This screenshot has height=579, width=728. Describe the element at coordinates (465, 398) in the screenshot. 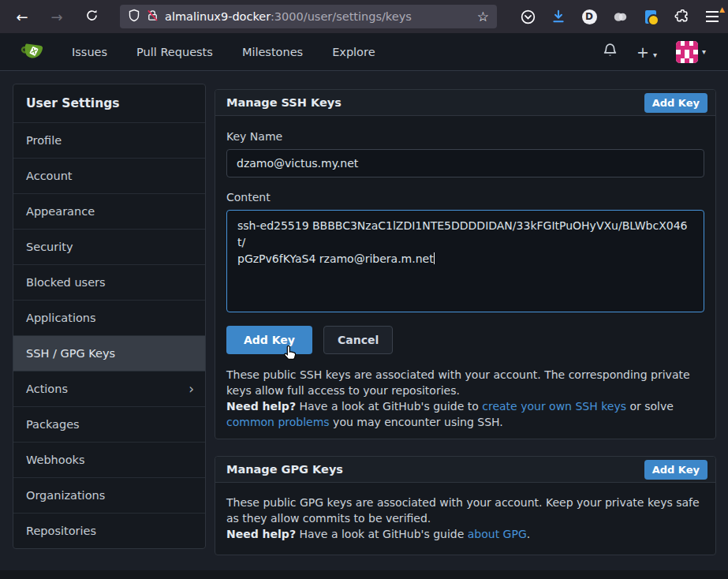

I see `ssh-help-text: These public SSH keys are associated wit…` at that location.